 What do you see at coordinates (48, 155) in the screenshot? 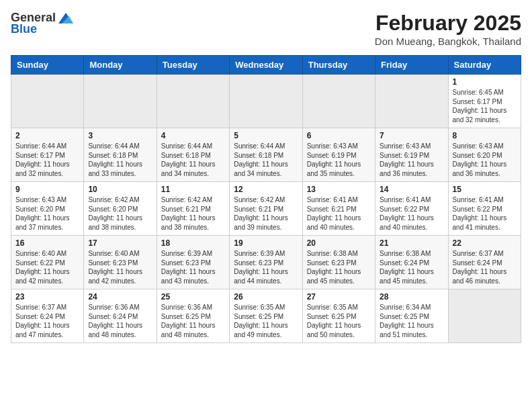
I see `day-cell: 2Sunrise: 6:44 AMSunset: 6:17 PMDaylight…` at bounding box center [48, 155].